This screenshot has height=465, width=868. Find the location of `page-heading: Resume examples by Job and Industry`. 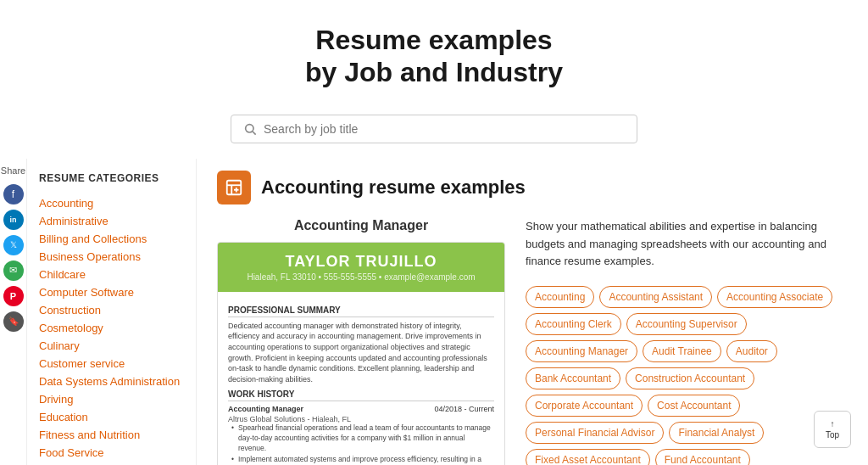

page-heading: Resume examples by Job and Industry is located at coordinates (434, 56).